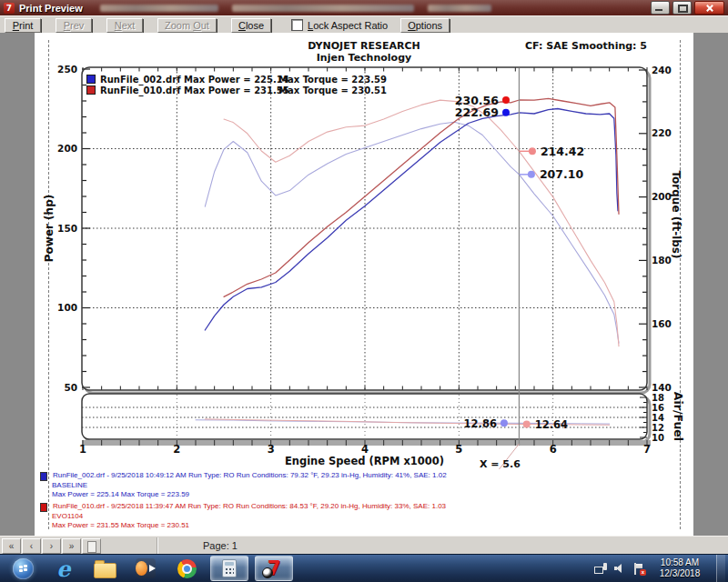 The image size is (728, 582). Describe the element at coordinates (51, 546) in the screenshot. I see `next-page-button: ›` at that location.